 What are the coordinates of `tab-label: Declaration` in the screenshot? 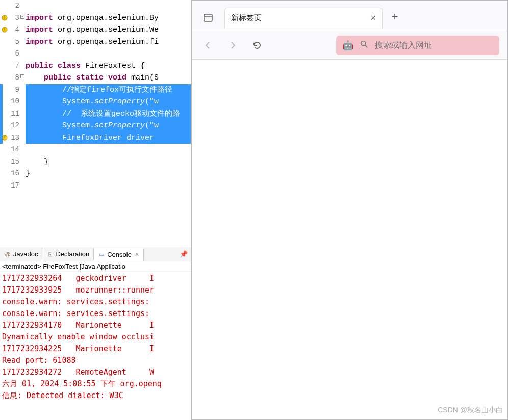 It's located at (72, 254).